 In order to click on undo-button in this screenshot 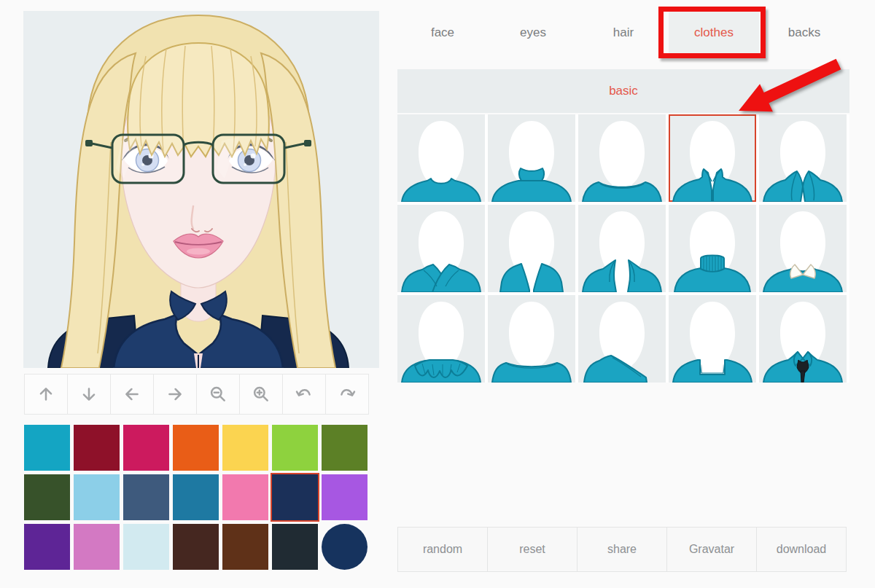, I will do `click(304, 394)`.